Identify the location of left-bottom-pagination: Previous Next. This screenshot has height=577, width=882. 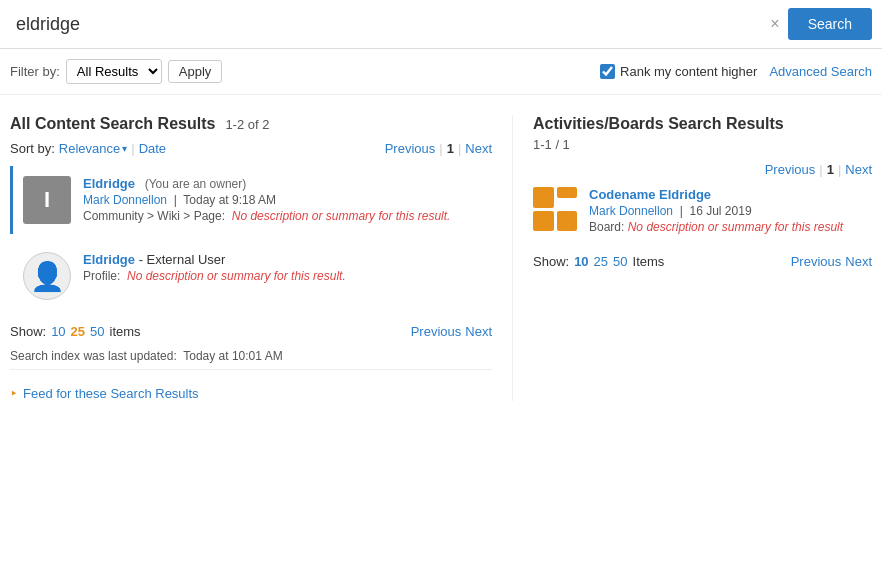
(452, 332).